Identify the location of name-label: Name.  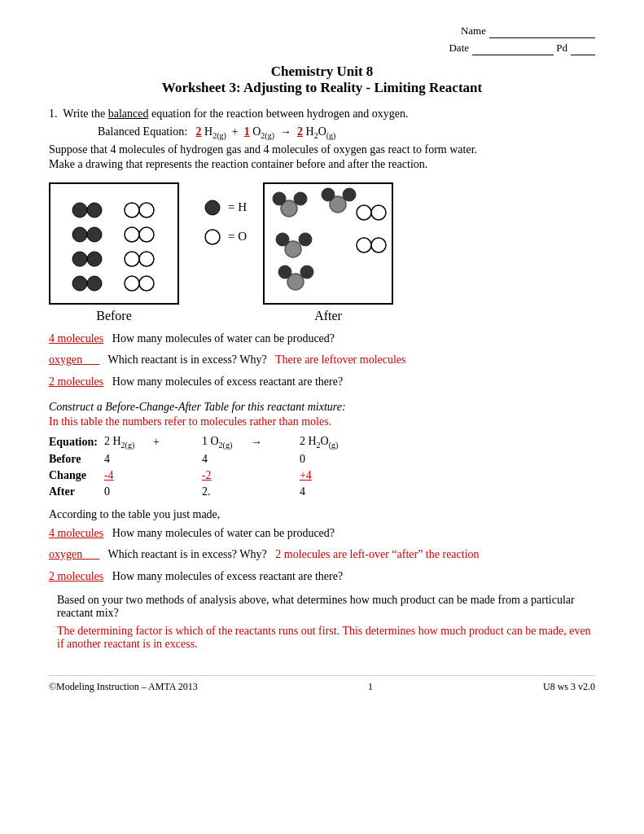
(474, 31).